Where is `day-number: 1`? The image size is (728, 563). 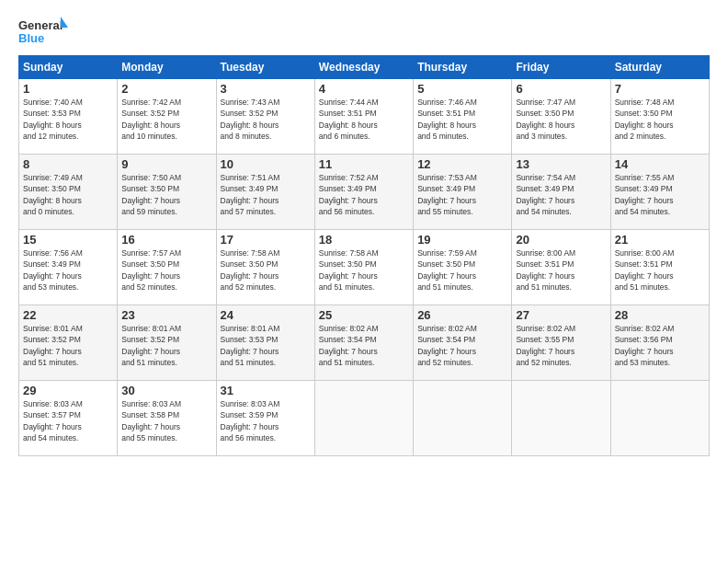 day-number: 1 is located at coordinates (68, 88).